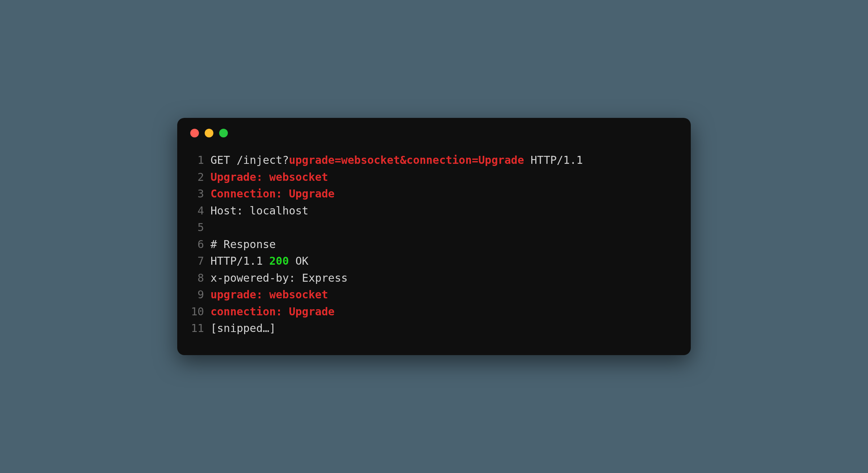 The image size is (868, 473). What do you see at coordinates (243, 244) in the screenshot?
I see `line-content: # Response` at bounding box center [243, 244].